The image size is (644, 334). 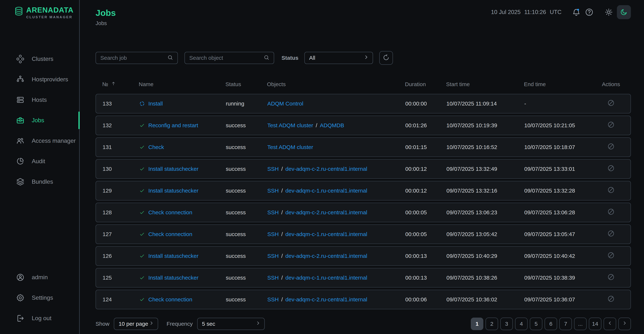 What do you see at coordinates (40, 59) in the screenshot?
I see `sidebar-item-clusters: Clusters` at bounding box center [40, 59].